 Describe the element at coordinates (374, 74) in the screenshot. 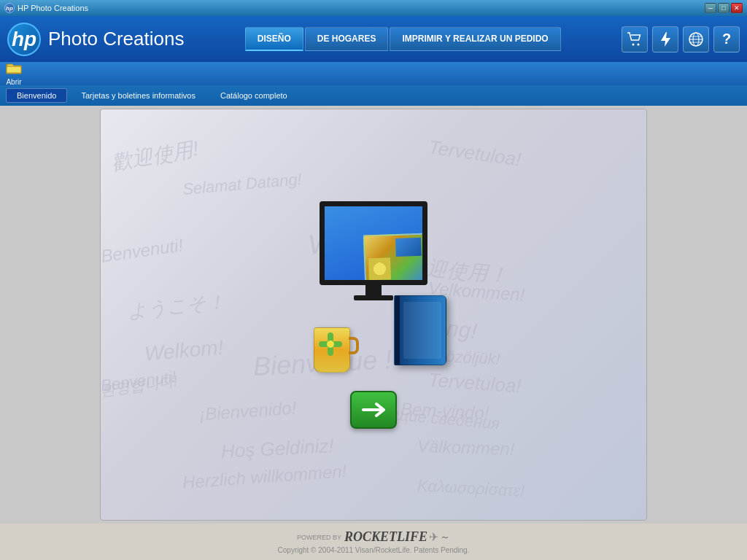

I see `toolbar: Abrir` at that location.